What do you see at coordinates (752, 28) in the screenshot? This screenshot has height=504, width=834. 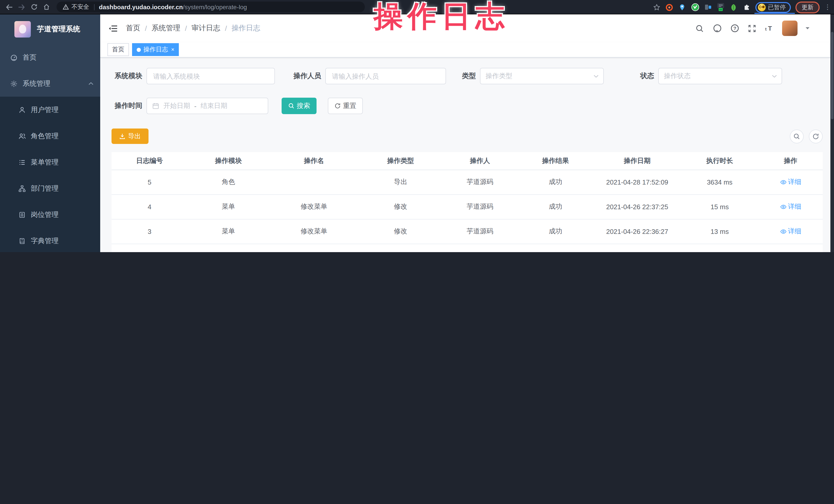 I see `fullscreen-button` at bounding box center [752, 28].